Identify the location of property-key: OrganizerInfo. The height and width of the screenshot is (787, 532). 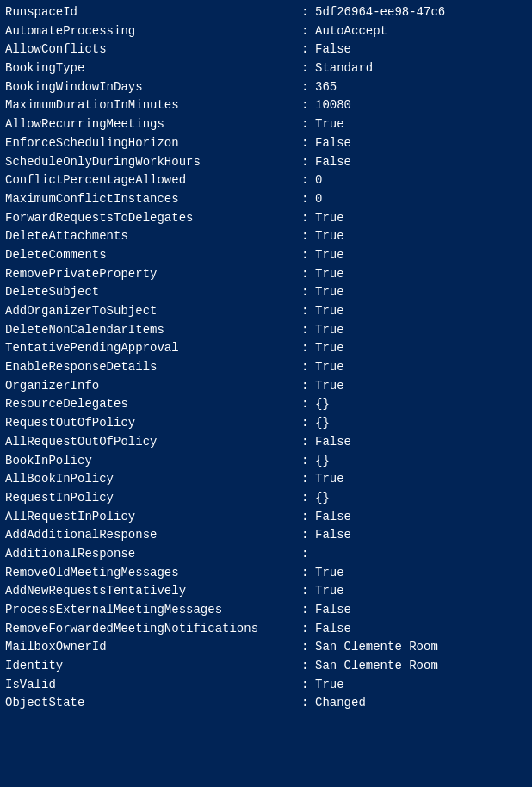
(152, 387).